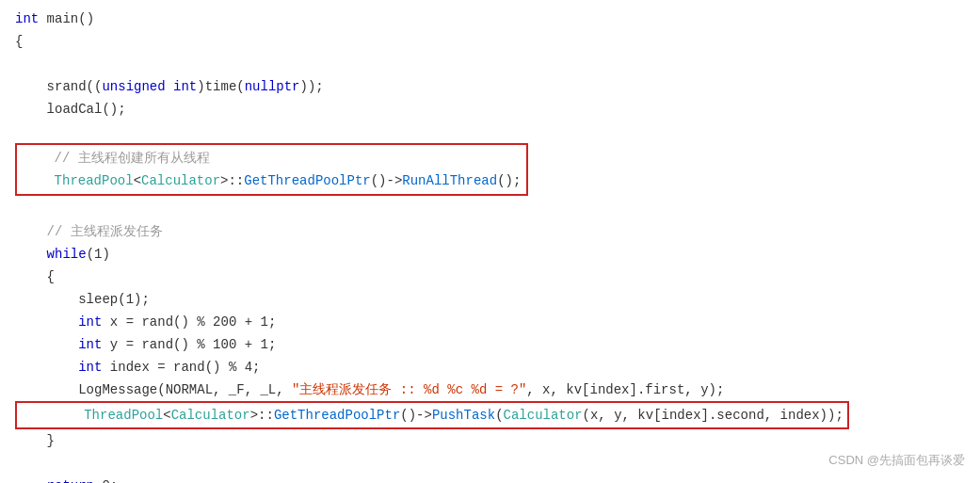 This screenshot has height=483, width=980. I want to click on keyword-int: int, so click(26, 19).